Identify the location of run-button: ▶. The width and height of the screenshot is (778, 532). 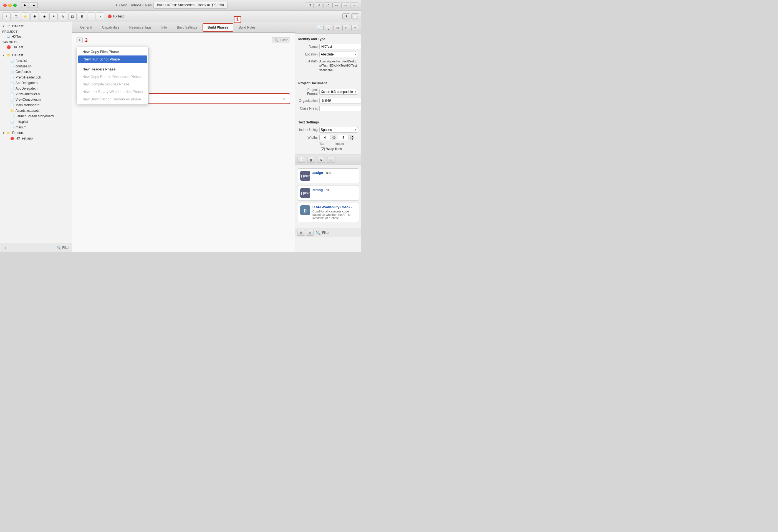
(25, 5).